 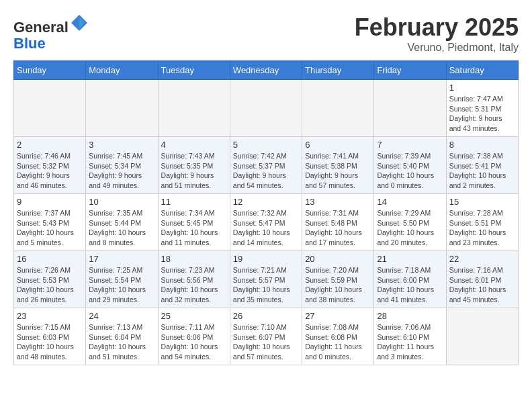 What do you see at coordinates (266, 337) in the screenshot?
I see `calendar-week-row: 23Sunrise: 7:15 AM Sunset: 6:03 PM Dayli…` at bounding box center [266, 337].